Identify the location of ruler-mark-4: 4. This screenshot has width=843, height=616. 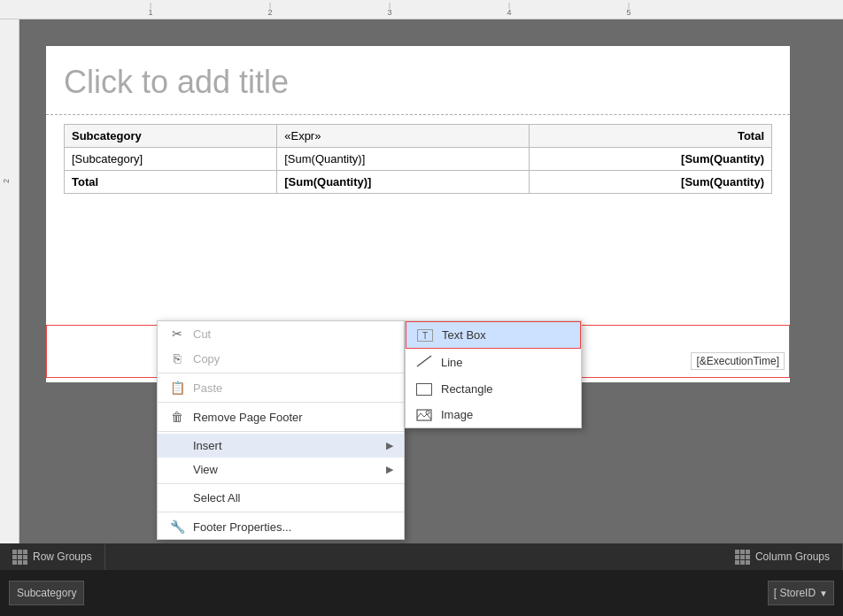
(508, 12).